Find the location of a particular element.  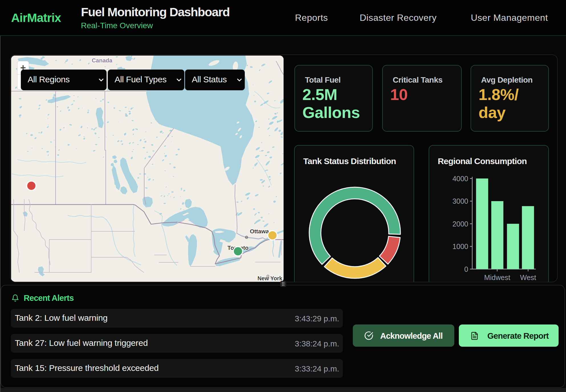

svg-text: 4000 is located at coordinates (460, 179).